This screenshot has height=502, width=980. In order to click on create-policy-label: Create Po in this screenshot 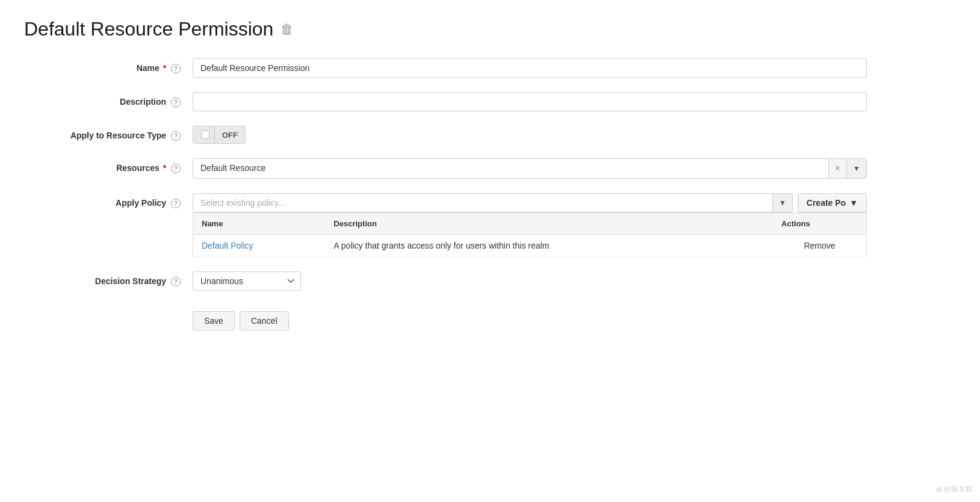, I will do `click(826, 203)`.